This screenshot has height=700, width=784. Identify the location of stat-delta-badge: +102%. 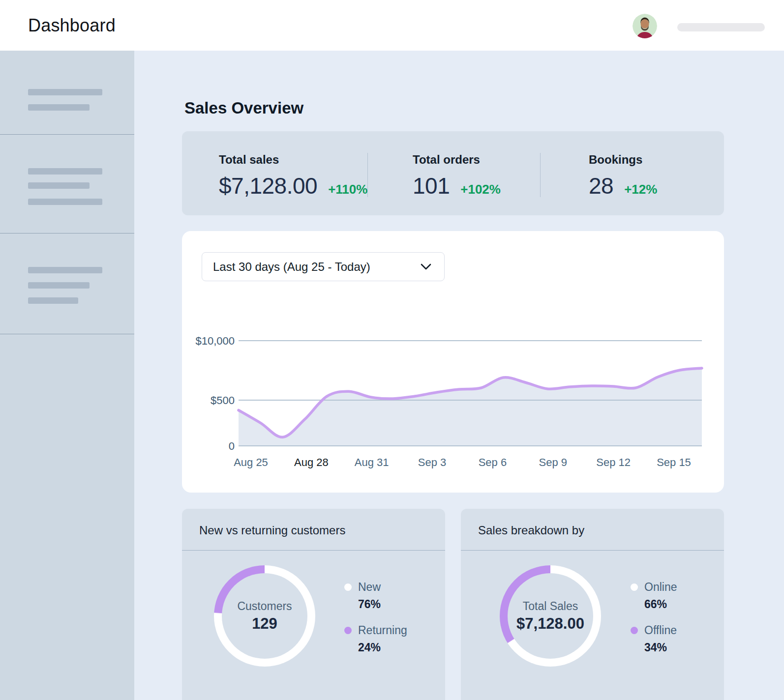
(481, 190).